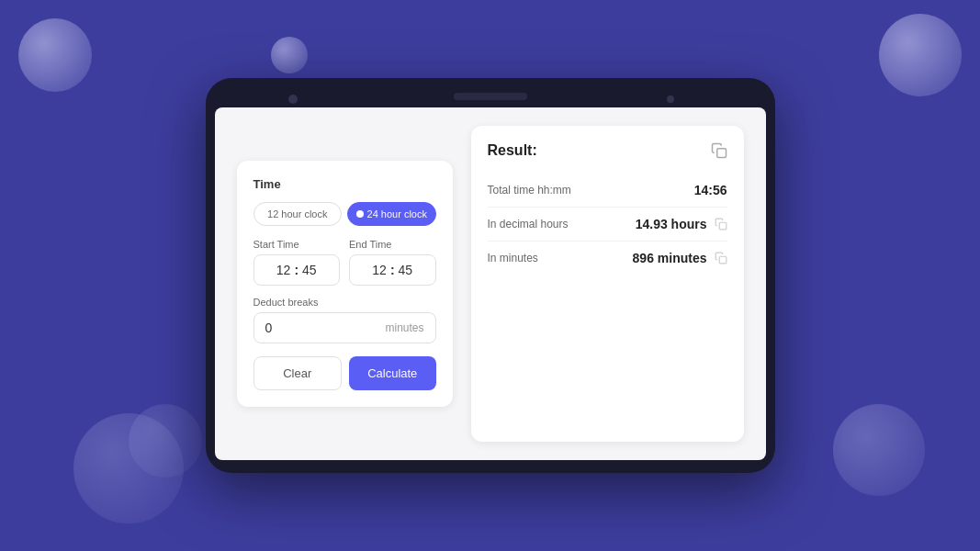 The image size is (980, 551). What do you see at coordinates (345, 328) in the screenshot?
I see `deduct-input: 0 minutes` at bounding box center [345, 328].